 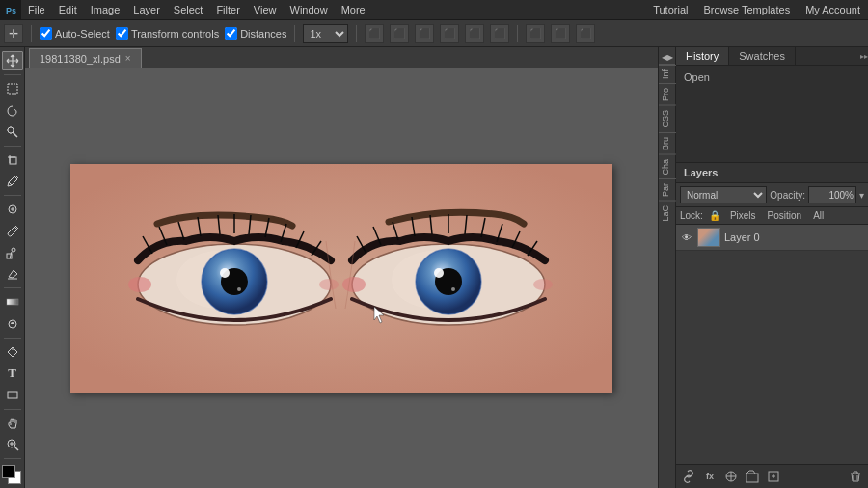 What do you see at coordinates (772, 77) in the screenshot?
I see `history-item-open: Open` at bounding box center [772, 77].